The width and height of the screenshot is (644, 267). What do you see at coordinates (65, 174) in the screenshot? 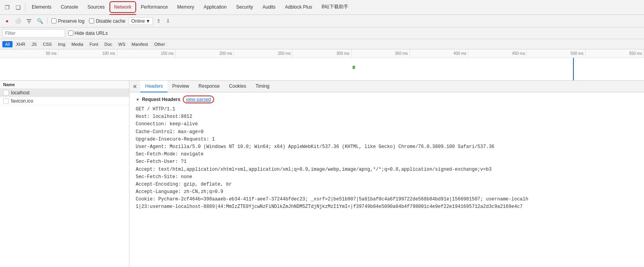
I see `left-panel: Name localhost favicon.ico` at bounding box center [65, 174].